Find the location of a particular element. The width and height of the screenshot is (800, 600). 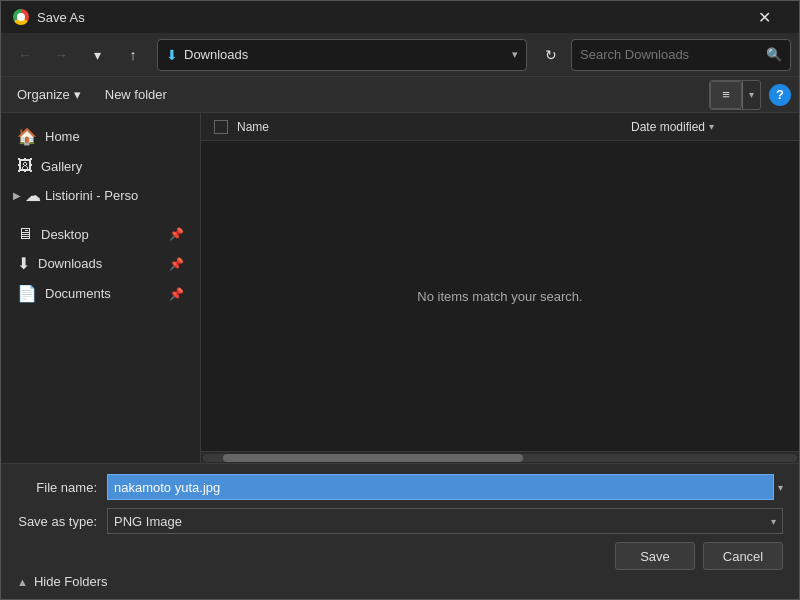

back-button: ← is located at coordinates (25, 55).